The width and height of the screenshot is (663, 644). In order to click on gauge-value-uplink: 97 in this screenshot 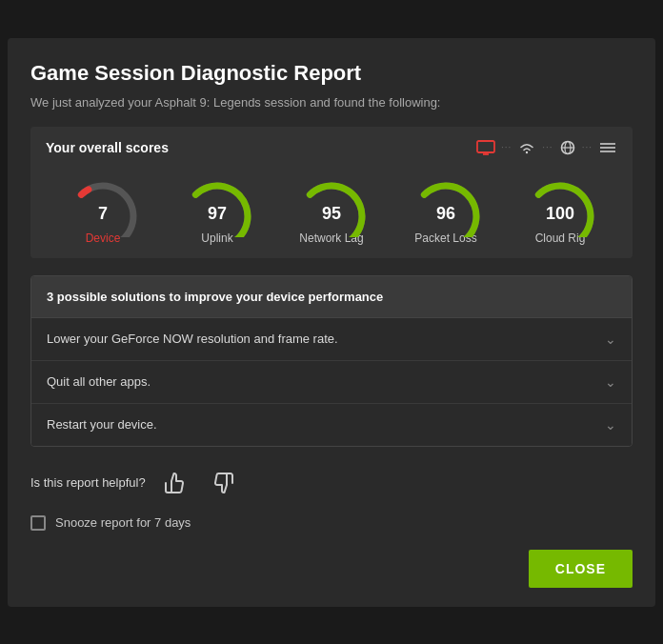, I will do `click(217, 212)`.